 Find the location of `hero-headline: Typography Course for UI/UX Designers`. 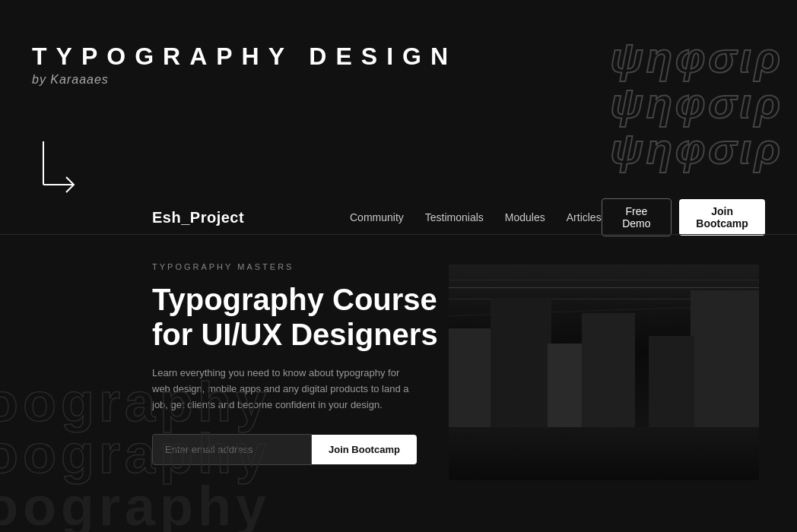

hero-headline: Typography Course for UI/UX Designers is located at coordinates (297, 317).